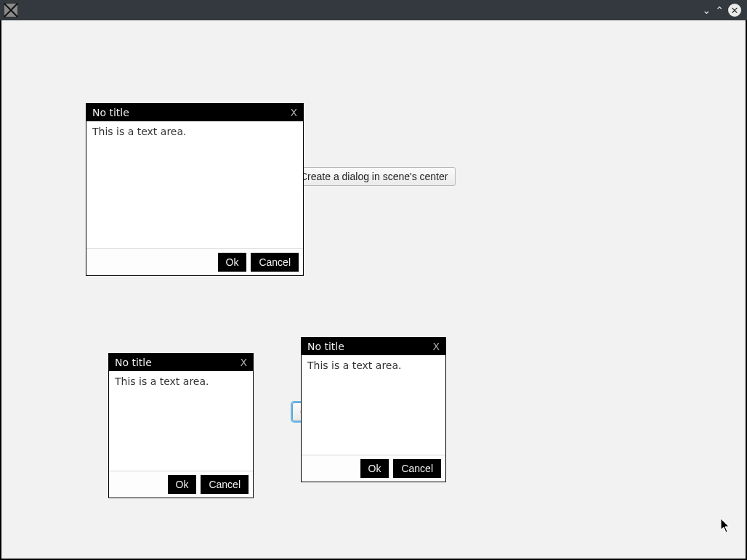 The width and height of the screenshot is (747, 560). What do you see at coordinates (707, 10) in the screenshot?
I see `minimize-icon: ⌄` at bounding box center [707, 10].